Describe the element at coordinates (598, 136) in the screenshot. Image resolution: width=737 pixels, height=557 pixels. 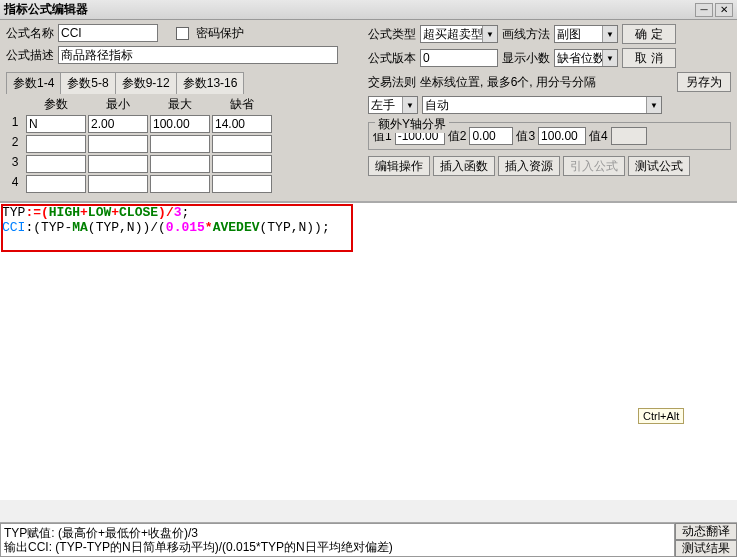
I see `y4-label: 值4` at that location.